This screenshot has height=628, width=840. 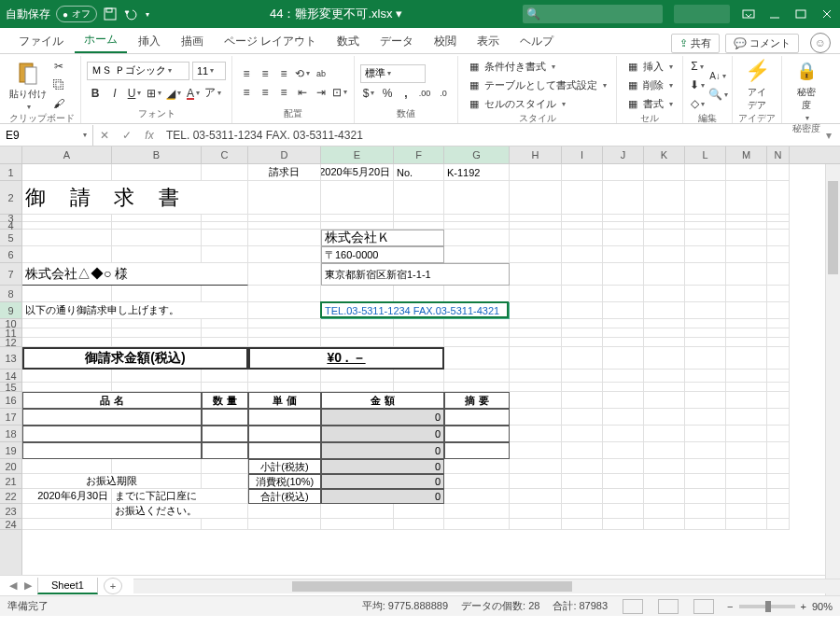 What do you see at coordinates (246, 92) in the screenshot?
I see `align-left-icon: ≡` at bounding box center [246, 92].